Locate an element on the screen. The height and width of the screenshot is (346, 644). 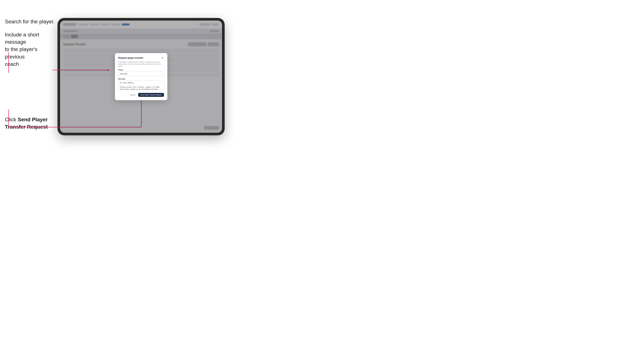
close-icon: ✕ is located at coordinates (162, 58).